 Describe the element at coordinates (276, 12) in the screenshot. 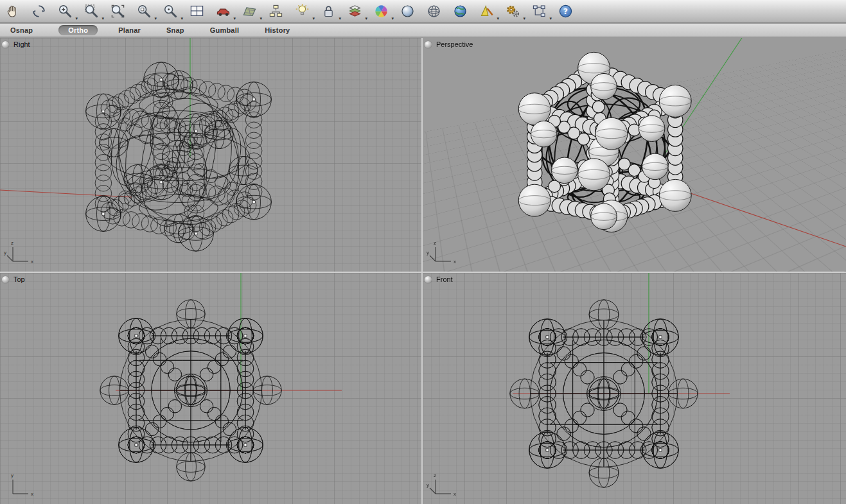

I see `layer-state-icon` at that location.